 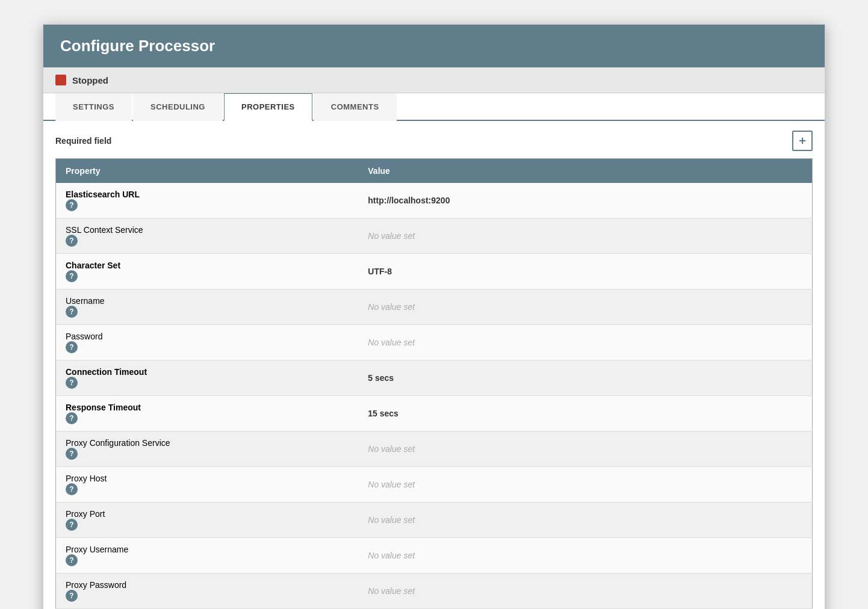 I want to click on add-property-button: +, so click(x=802, y=141).